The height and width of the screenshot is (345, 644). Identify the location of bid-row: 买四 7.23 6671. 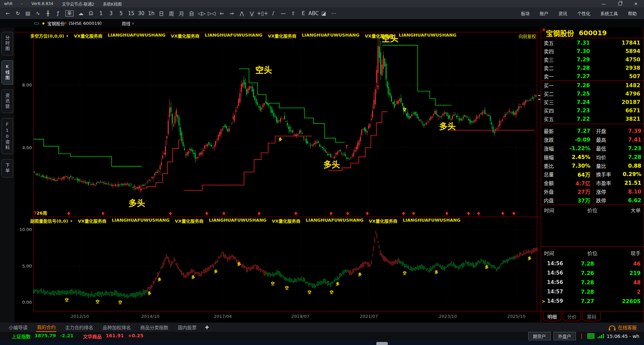
(592, 111).